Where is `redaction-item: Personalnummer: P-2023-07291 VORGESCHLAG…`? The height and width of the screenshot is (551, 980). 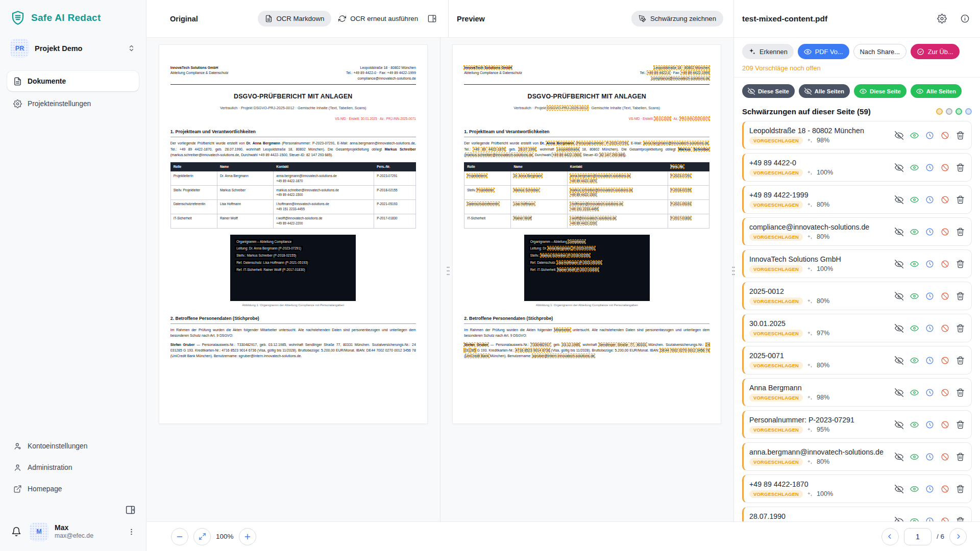
redaction-item: Personalnummer: P-2023-07291 VORGESCHLAG… is located at coordinates (857, 424).